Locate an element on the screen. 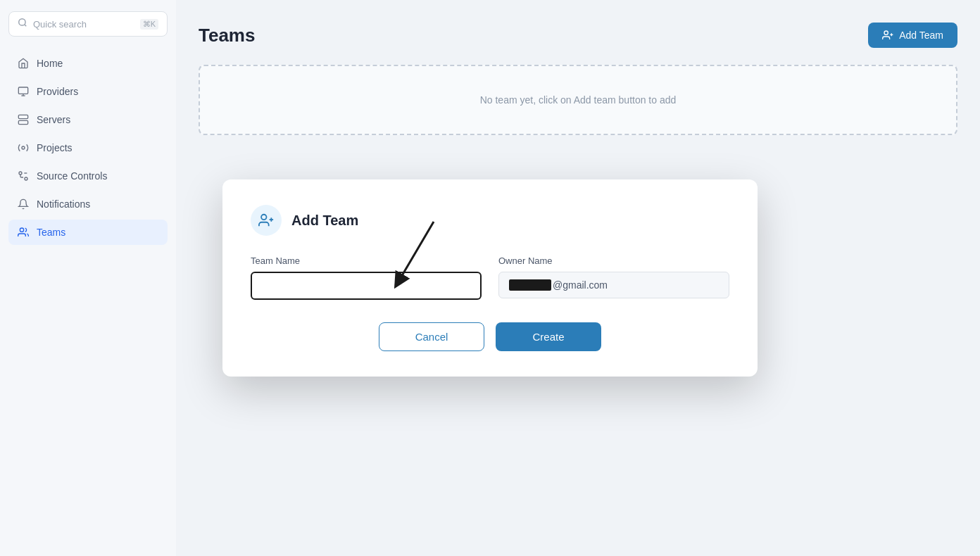 Image resolution: width=980 pixels, height=556 pixels. sidebar-label-notifications: Notifications is located at coordinates (63, 204).